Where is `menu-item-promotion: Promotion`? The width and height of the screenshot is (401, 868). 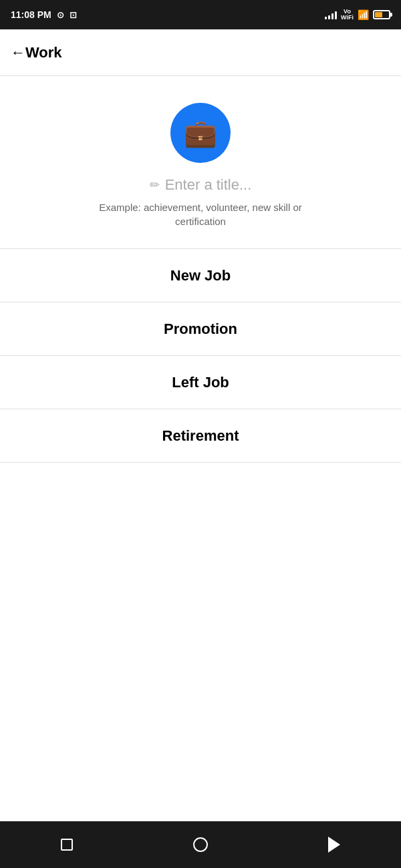
menu-item-promotion: Promotion is located at coordinates (200, 329).